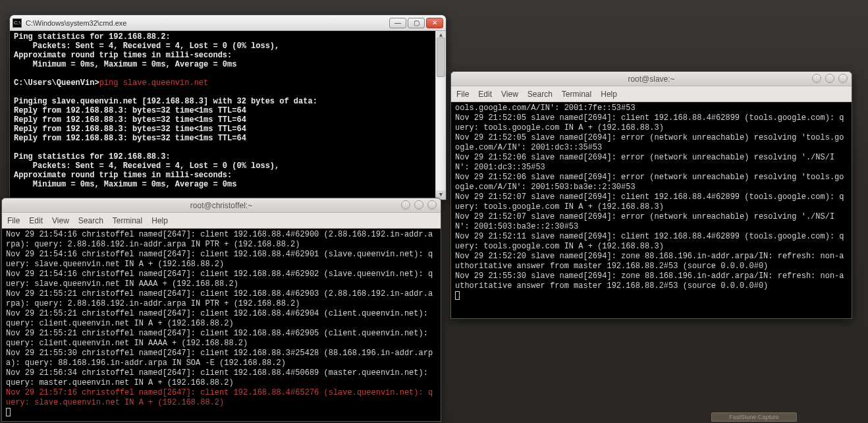 The width and height of the screenshot is (868, 423). Describe the element at coordinates (649, 241) in the screenshot. I see `log-line: Nov 29 21:52:11 slave named[2694]: clien…` at that location.